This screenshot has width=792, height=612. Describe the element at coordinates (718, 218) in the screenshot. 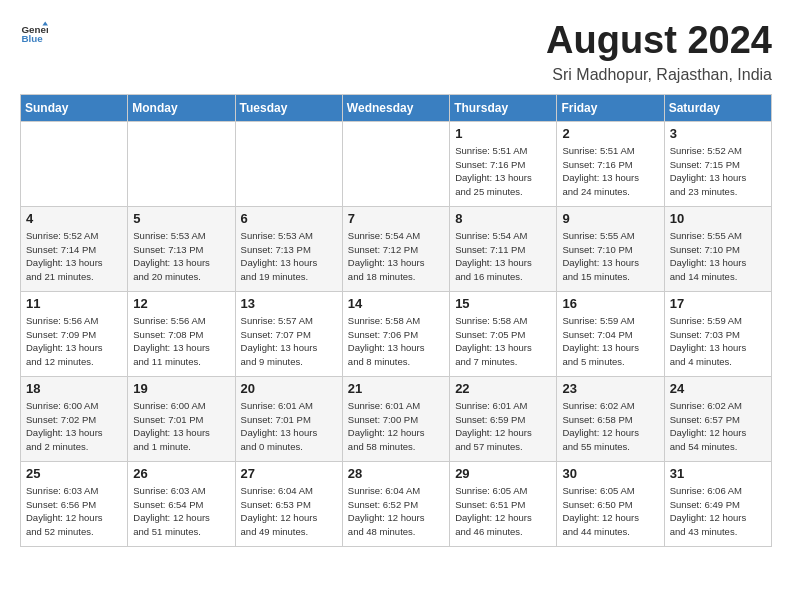

I see `day-number: 10` at that location.